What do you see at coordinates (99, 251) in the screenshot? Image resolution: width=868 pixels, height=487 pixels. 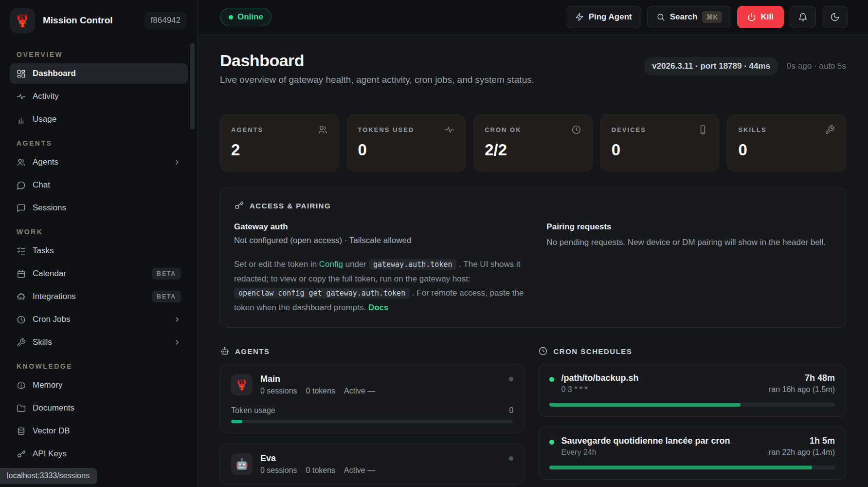 I see `sidebar-item-tasks: Tasks` at bounding box center [99, 251].